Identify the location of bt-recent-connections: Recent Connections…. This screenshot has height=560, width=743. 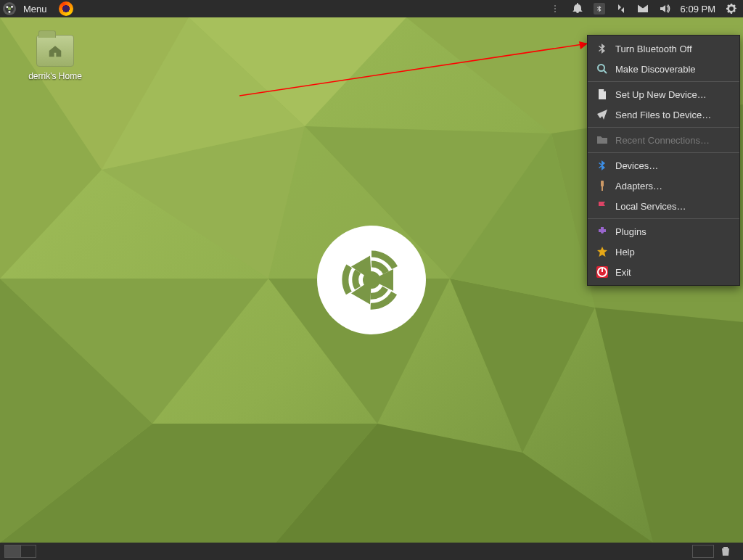
(663, 140).